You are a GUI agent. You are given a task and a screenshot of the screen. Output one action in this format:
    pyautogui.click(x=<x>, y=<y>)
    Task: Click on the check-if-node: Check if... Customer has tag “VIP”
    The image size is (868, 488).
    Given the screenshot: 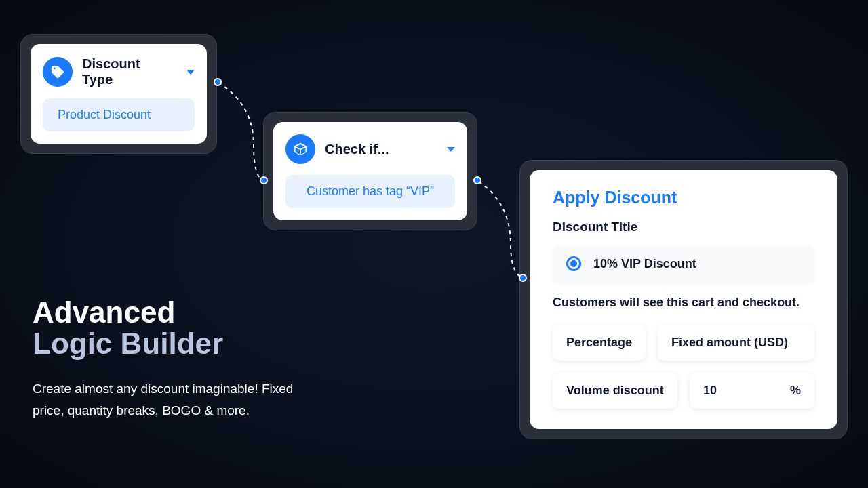 What is the action you would take?
    pyautogui.click(x=370, y=171)
    